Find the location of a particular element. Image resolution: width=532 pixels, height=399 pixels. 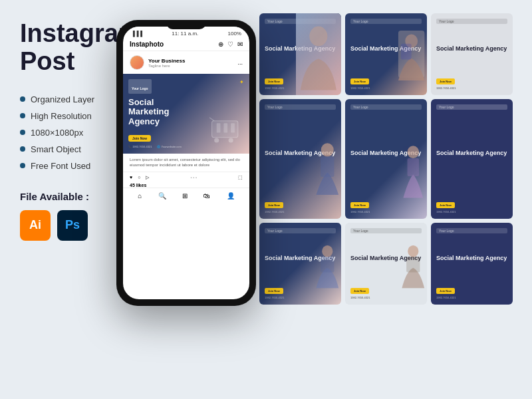

cart-decoration is located at coordinates (226, 130).